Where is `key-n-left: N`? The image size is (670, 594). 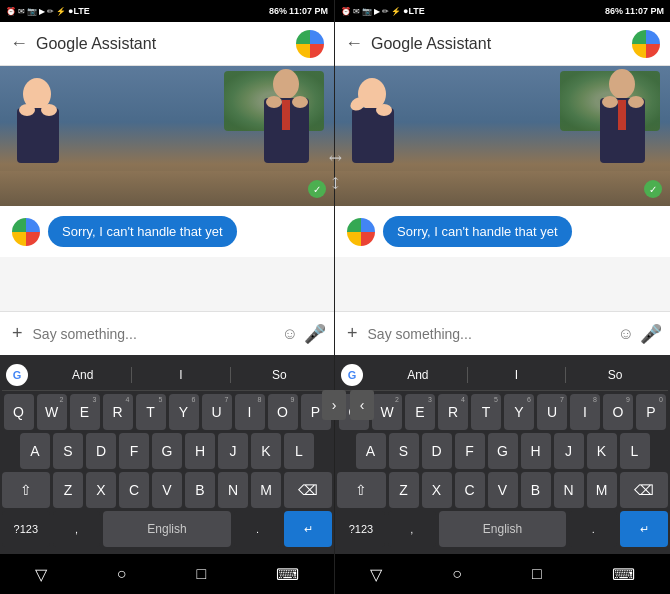
key-n-left: N is located at coordinates (233, 490).